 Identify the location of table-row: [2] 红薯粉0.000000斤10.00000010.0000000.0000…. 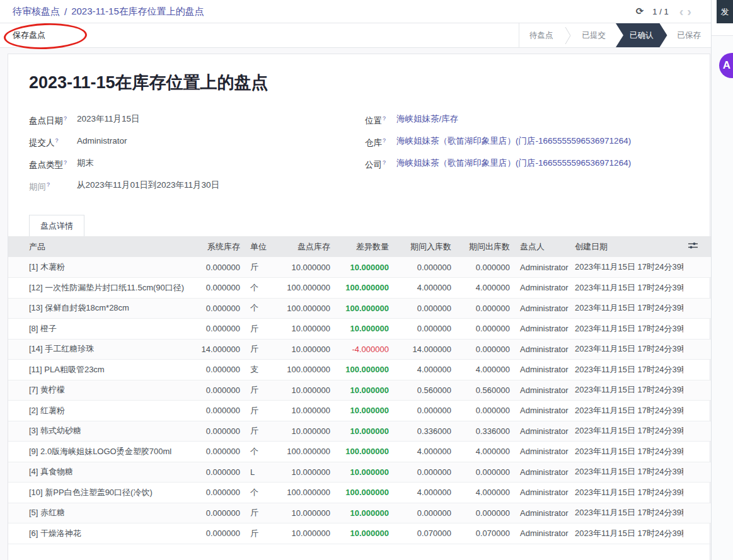
(359, 411).